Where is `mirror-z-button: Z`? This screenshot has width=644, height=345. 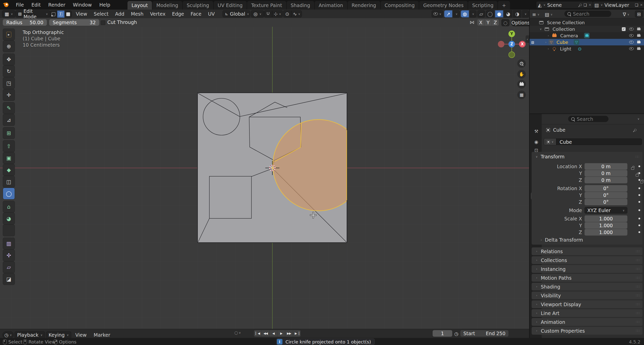
mirror-z-button: Z is located at coordinates (495, 22).